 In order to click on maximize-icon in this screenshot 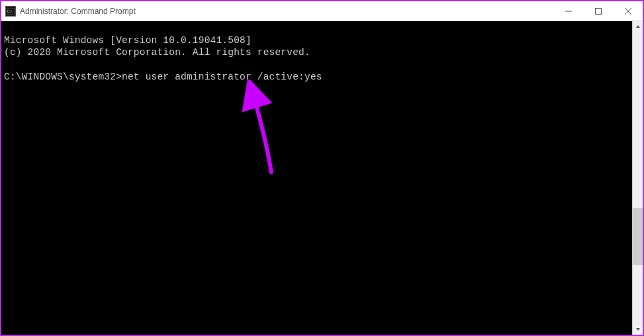, I will do `click(598, 11)`.